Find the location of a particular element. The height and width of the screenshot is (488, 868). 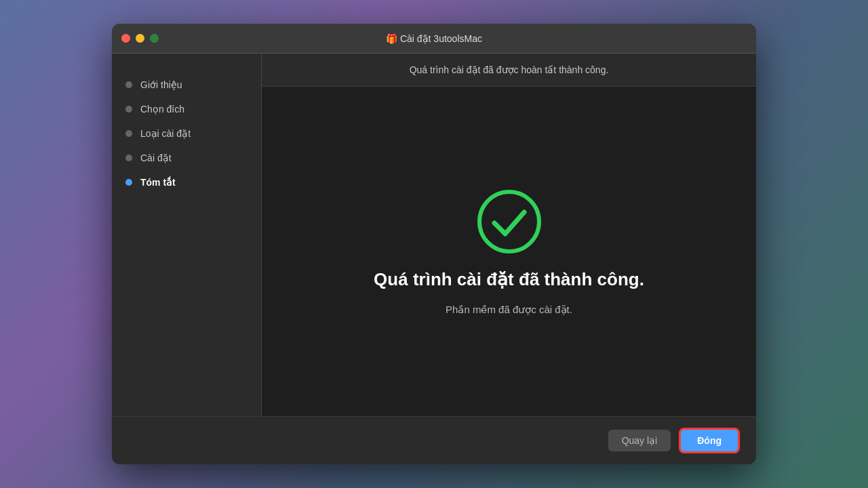

sidebar-item-tom-tat: Tóm tắt is located at coordinates (186, 182).